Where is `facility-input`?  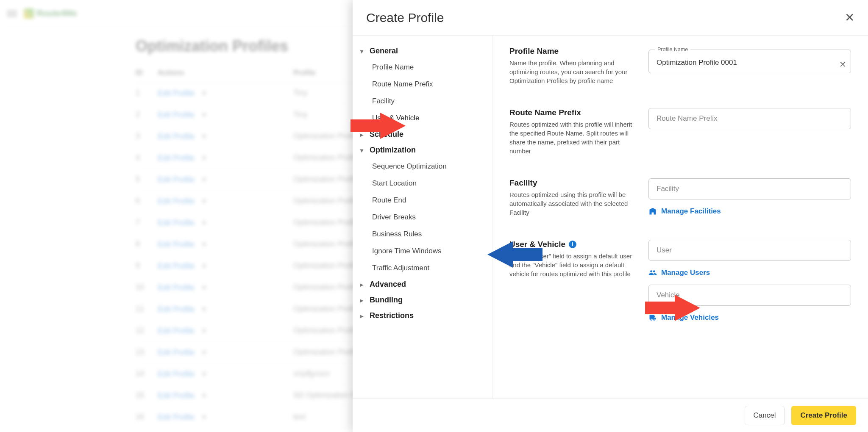 facility-input is located at coordinates (750, 189).